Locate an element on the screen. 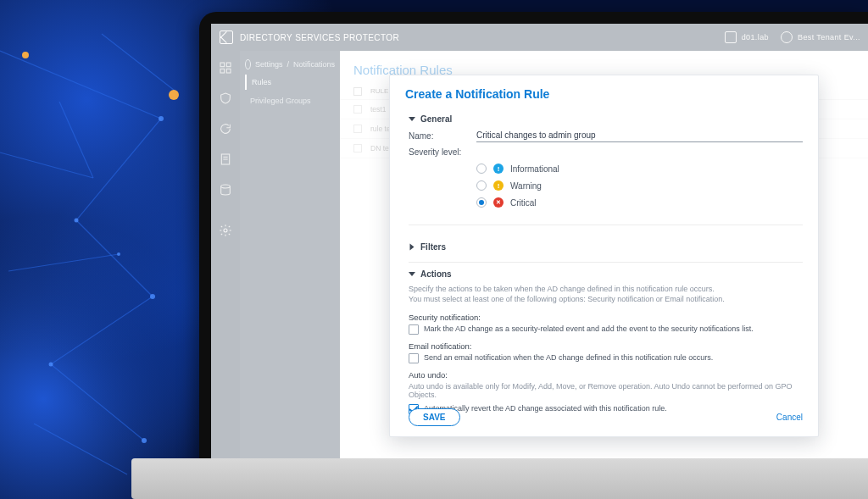 The width and height of the screenshot is (868, 499). shield-icon is located at coordinates (225, 98).